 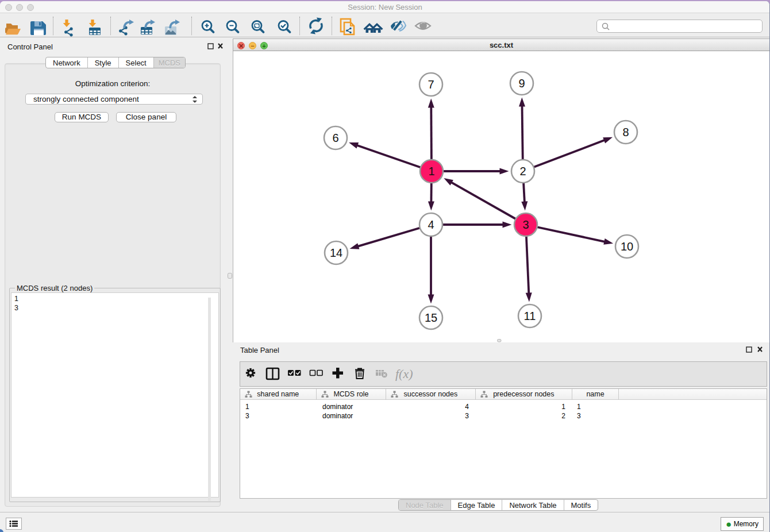 I want to click on svg-text: 7, so click(x=431, y=84).